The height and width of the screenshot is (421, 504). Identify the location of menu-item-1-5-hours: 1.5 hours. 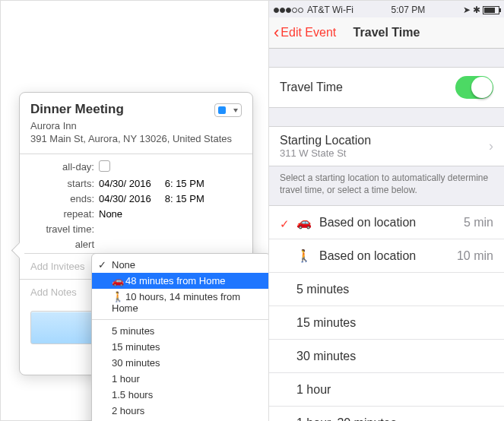
(181, 395).